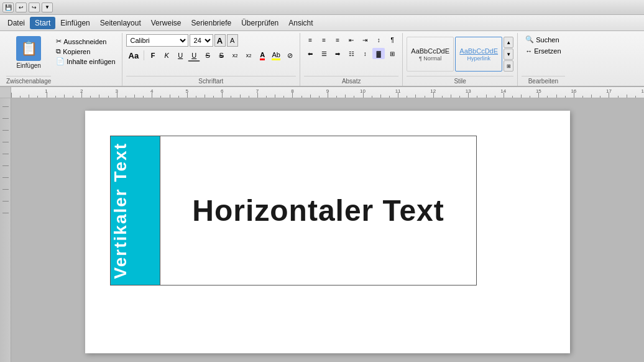 This screenshot has height=362, width=644. What do you see at coordinates (310, 53) in the screenshot?
I see `align-left-button: ⬅` at bounding box center [310, 53].